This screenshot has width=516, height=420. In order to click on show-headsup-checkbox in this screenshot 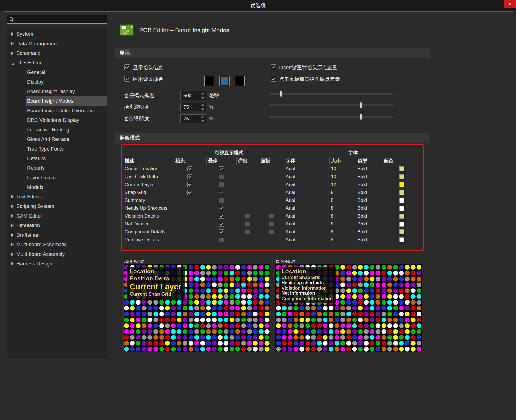, I will do `click(127, 67)`.